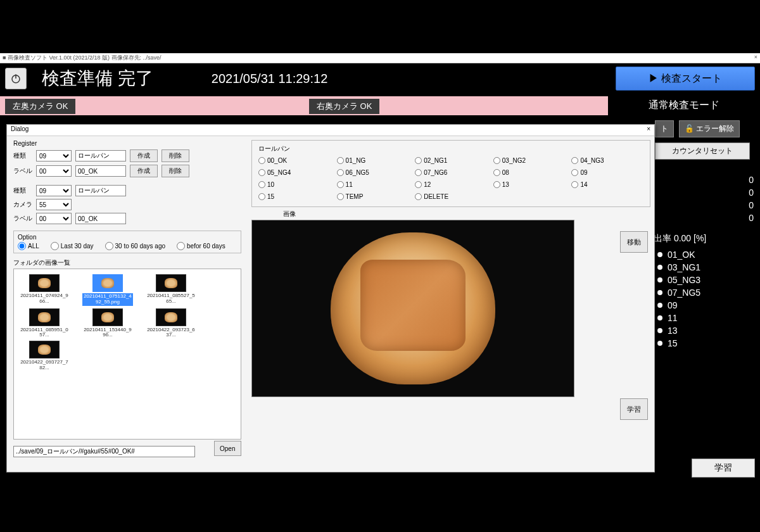 The height and width of the screenshot is (532, 760). Describe the element at coordinates (451, 149) in the screenshot. I see `category-title: ロールパン` at that location.